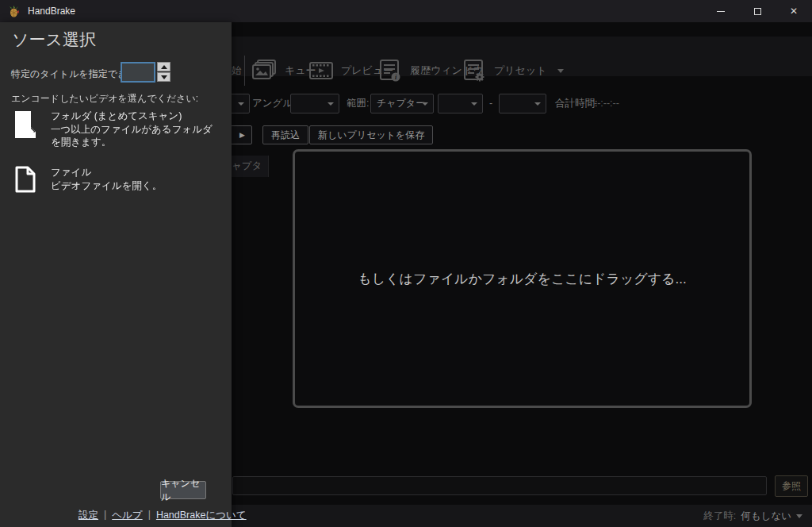  Describe the element at coordinates (406, 11) in the screenshot. I see `titlebar: HandBrake ✕` at that location.